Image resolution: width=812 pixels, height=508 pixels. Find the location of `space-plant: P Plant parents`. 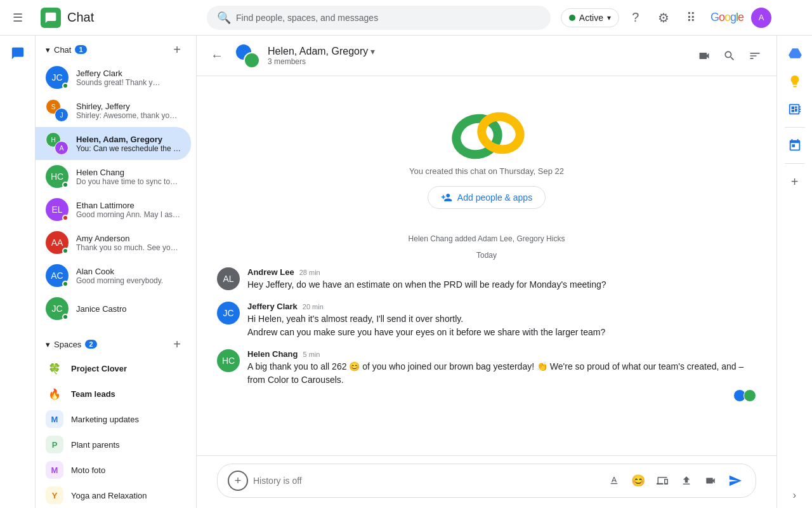

space-plant: P Plant parents is located at coordinates (115, 444).